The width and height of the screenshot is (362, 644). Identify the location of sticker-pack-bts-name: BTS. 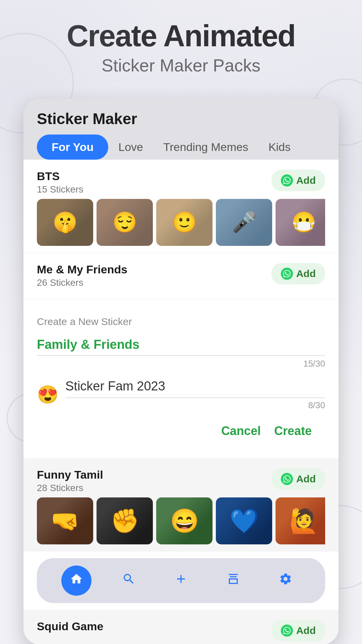
(60, 176).